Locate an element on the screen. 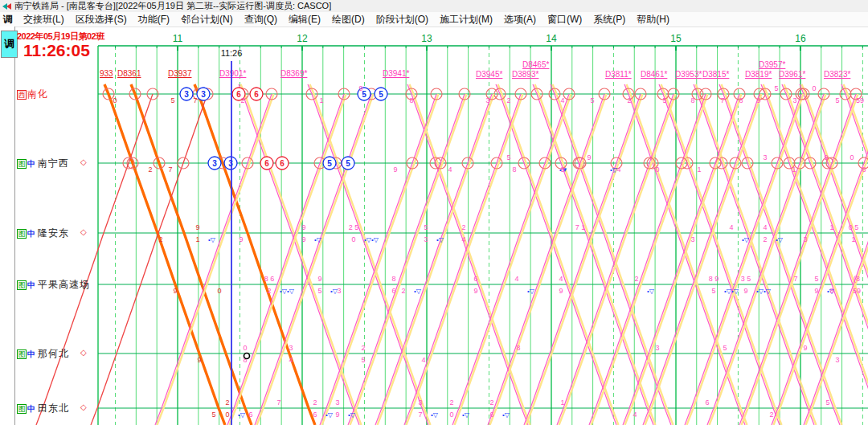 Image resolution: width=868 pixels, height=425 pixels. station-row-隆安东: 图中隆安东 is located at coordinates (43, 233).